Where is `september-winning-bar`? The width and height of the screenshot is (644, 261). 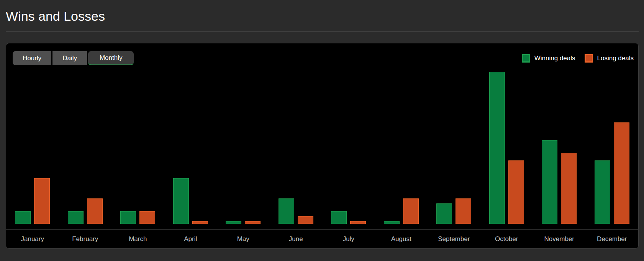 september-winning-bar is located at coordinates (444, 213).